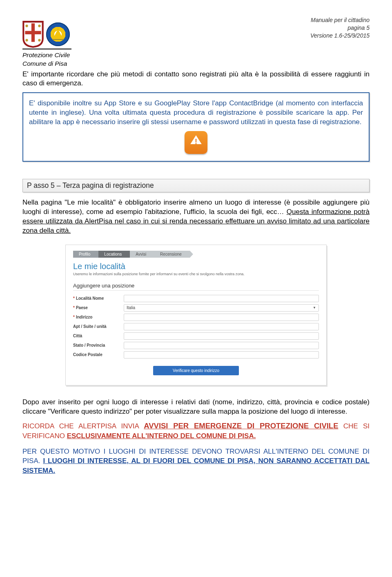 This screenshot has width=392, height=577. Describe the element at coordinates (96, 336) in the screenshot. I see `label-citta: Città` at that location.